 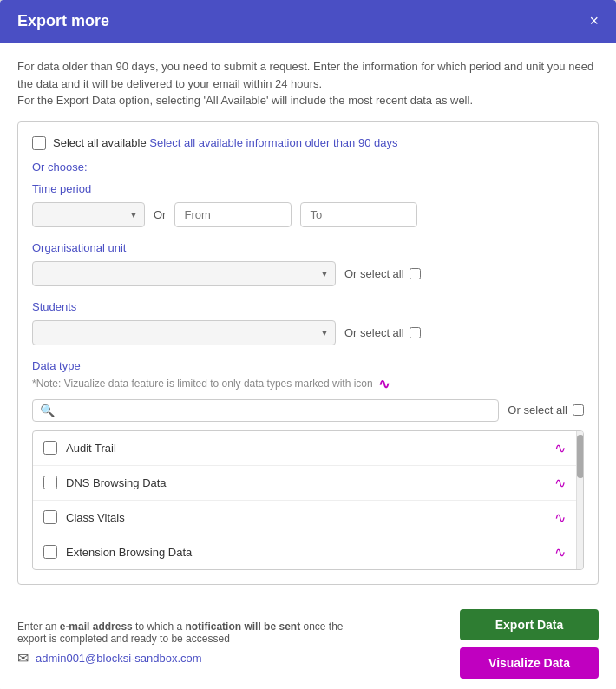 What do you see at coordinates (184, 274) in the screenshot?
I see `org-unit-dropdown-wrapper: ▼` at bounding box center [184, 274].